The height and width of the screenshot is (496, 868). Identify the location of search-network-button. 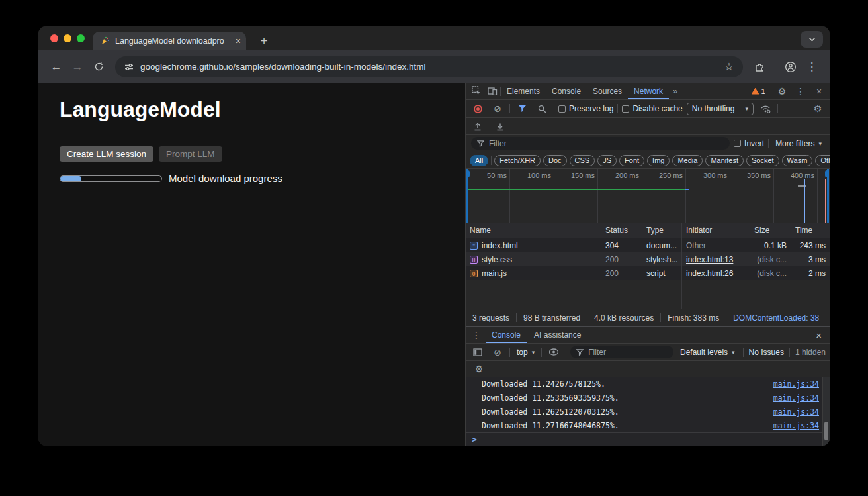
(542, 109).